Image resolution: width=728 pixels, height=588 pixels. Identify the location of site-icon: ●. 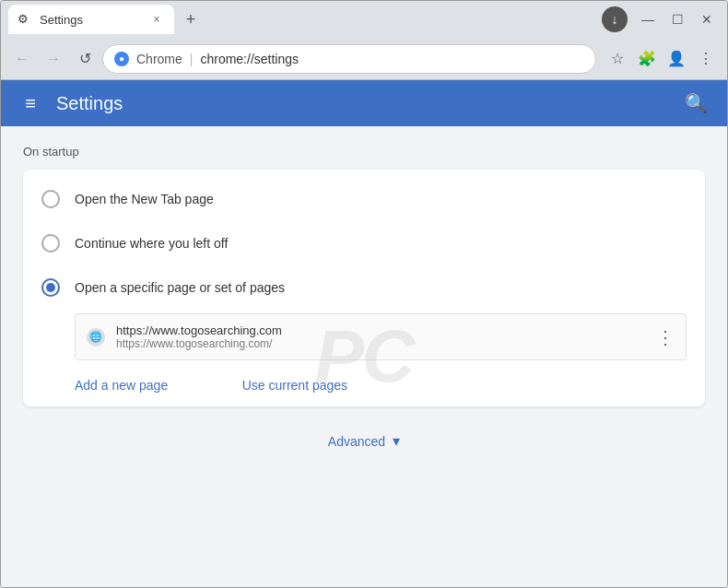
(122, 59).